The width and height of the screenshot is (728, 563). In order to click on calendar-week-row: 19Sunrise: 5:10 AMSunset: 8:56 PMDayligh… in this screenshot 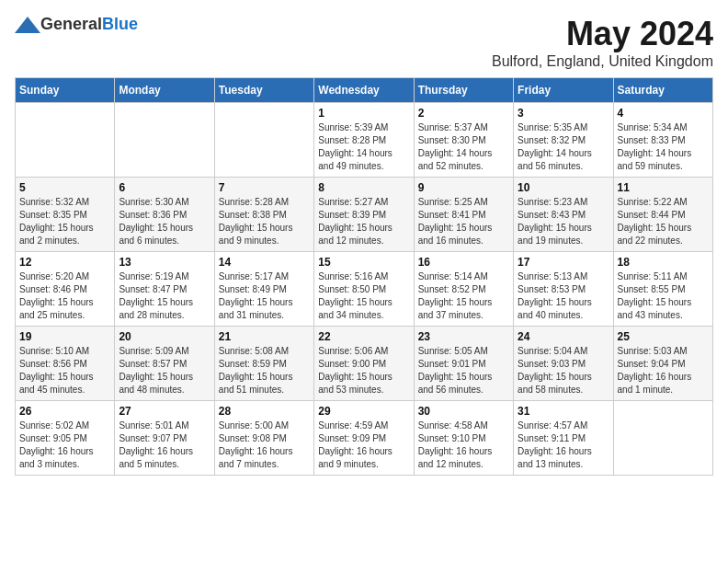, I will do `click(364, 364)`.